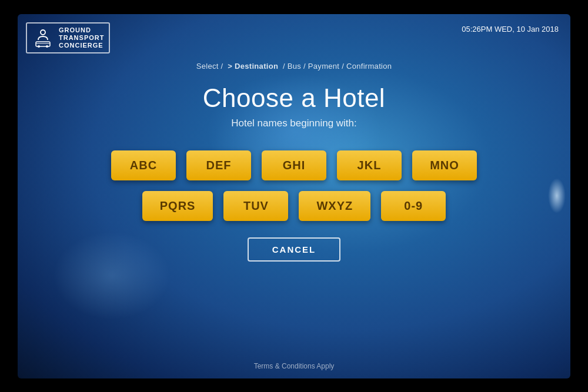 The image size is (588, 392). I want to click on alpha-btn-ghi: GHI, so click(294, 166).